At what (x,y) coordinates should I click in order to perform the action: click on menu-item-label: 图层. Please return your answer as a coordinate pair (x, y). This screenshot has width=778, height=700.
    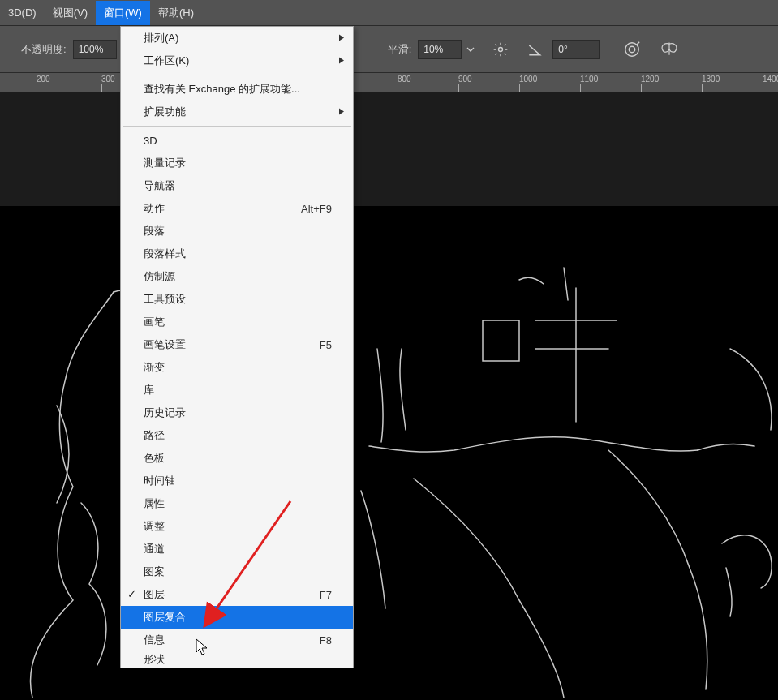
    Looking at the image, I should click on (154, 595).